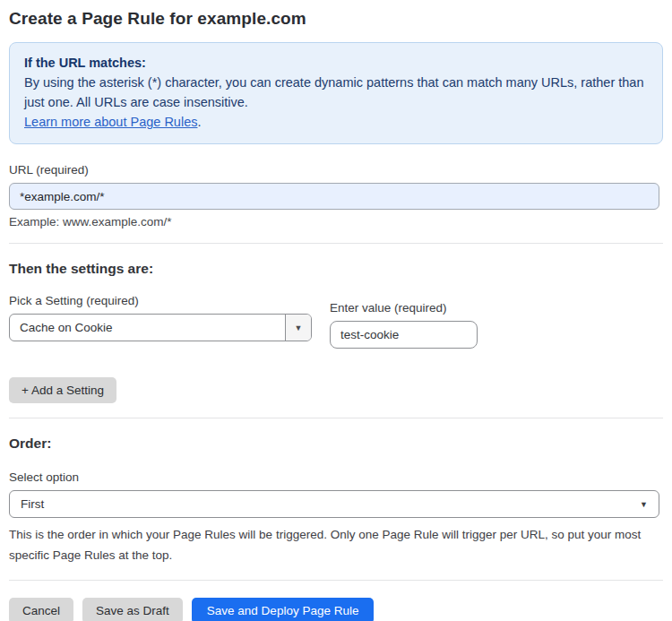 Image resolution: width=672 pixels, height=621 pixels. Describe the element at coordinates (334, 504) in the screenshot. I see `order-select: First ▼` at that location.